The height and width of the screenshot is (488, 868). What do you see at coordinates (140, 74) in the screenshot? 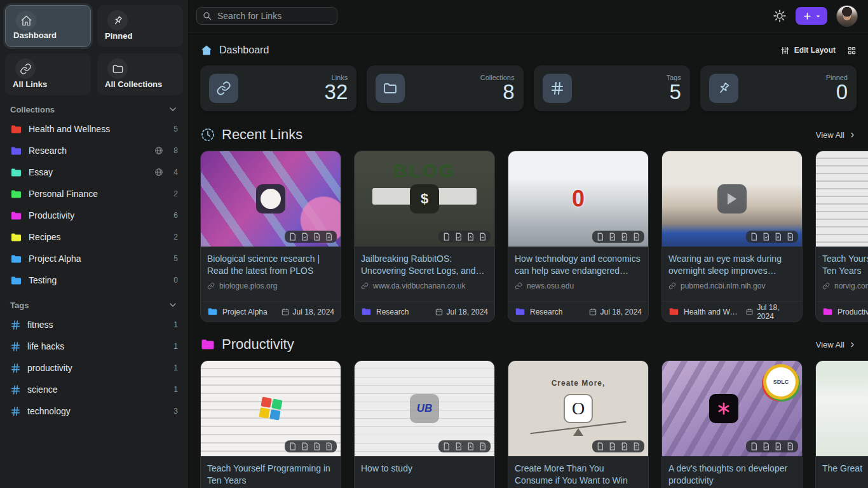
I see `sidebar-item-all-collections: All Collections` at bounding box center [140, 74].